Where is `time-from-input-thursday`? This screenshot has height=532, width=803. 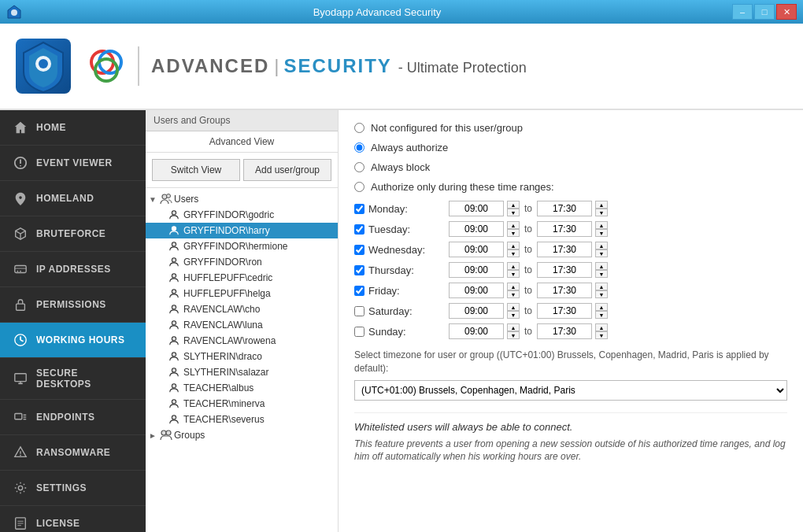 time-from-input-thursday is located at coordinates (476, 270).